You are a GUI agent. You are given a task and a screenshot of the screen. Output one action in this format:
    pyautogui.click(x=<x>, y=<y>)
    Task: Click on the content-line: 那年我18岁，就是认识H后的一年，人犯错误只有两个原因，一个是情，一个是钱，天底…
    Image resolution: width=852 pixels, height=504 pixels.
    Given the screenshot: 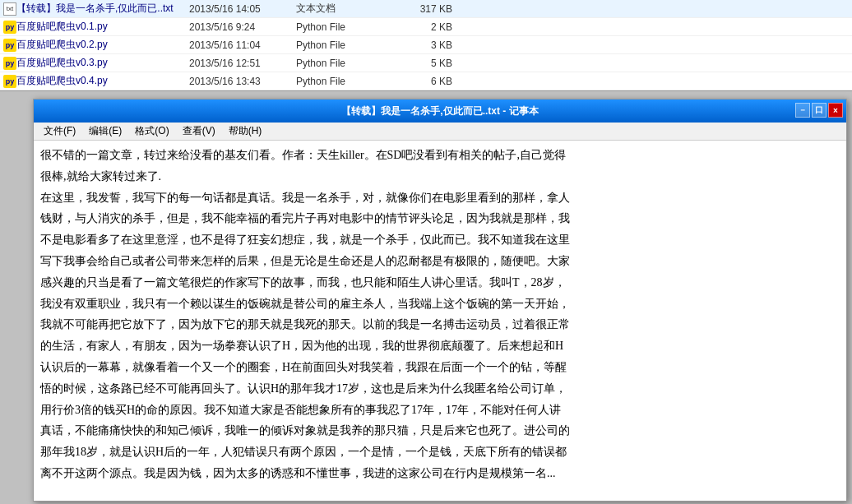 What is the action you would take?
    pyautogui.click(x=440, y=452)
    